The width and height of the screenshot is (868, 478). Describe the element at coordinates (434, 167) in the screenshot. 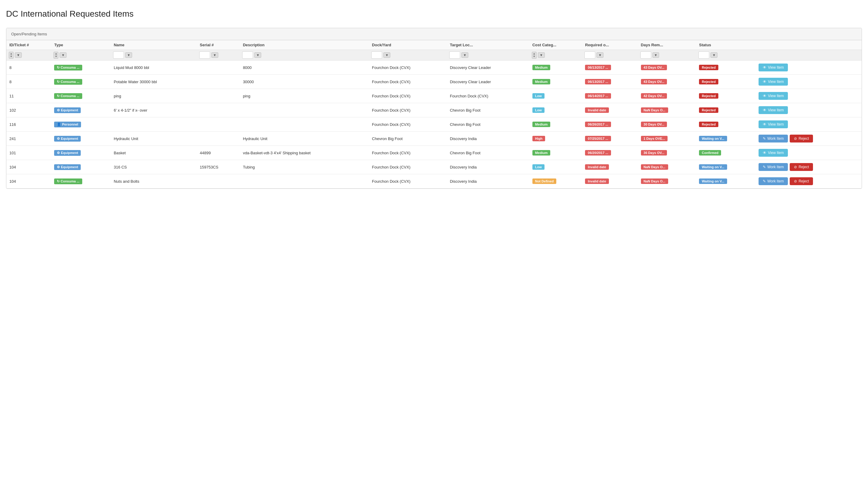

I see `table-row: 104⚙ Equipment316 CS159753CSTubingFourch…` at that location.